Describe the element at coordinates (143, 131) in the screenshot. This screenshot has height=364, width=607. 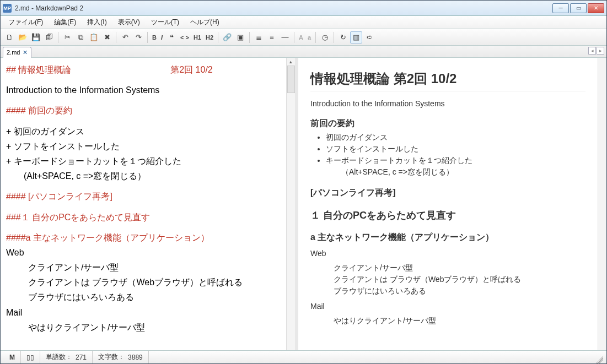
I see `editor-line: + 初回のガイダンス` at that location.